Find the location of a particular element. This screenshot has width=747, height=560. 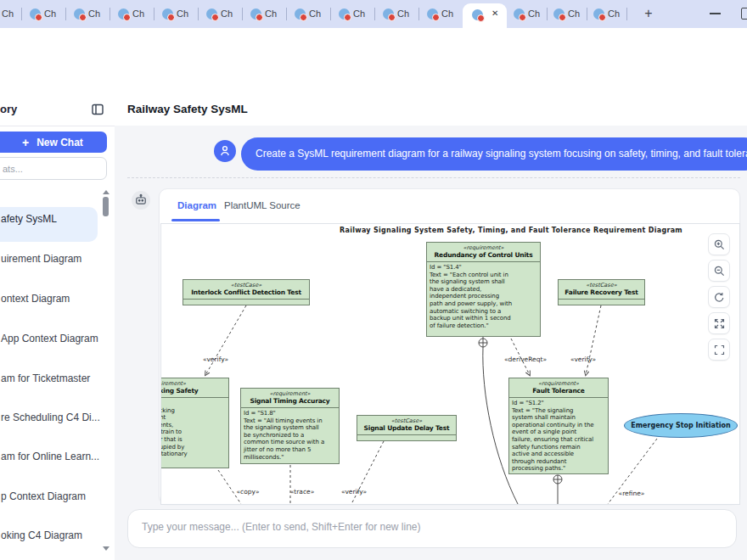

edge-label-trace: «trace» is located at coordinates (302, 492).